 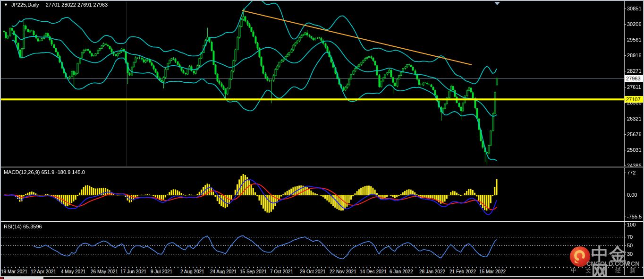 I want to click on price-tick-label: 25031, so click(x=635, y=150).